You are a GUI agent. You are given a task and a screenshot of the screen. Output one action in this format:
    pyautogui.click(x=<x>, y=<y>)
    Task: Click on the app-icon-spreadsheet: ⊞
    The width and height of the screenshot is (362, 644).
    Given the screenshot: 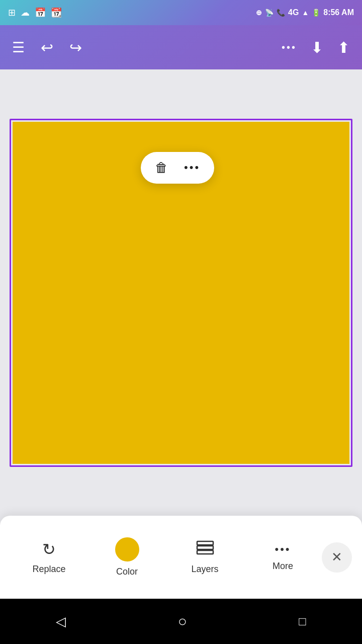 What is the action you would take?
    pyautogui.click(x=12, y=13)
    